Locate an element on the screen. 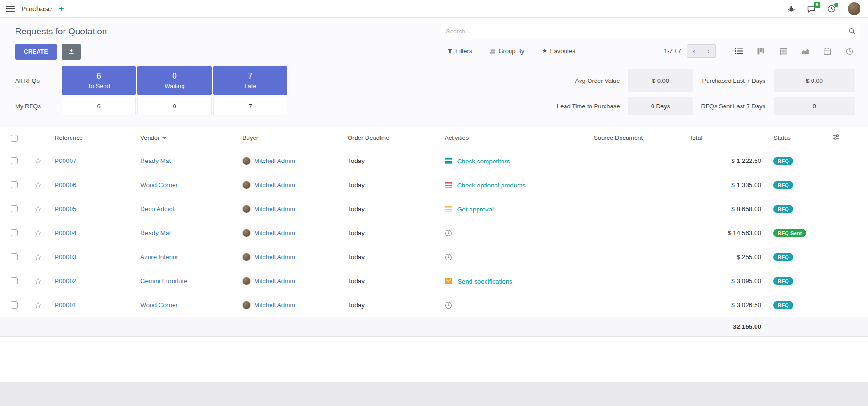  select-all-checkbox is located at coordinates (14, 138).